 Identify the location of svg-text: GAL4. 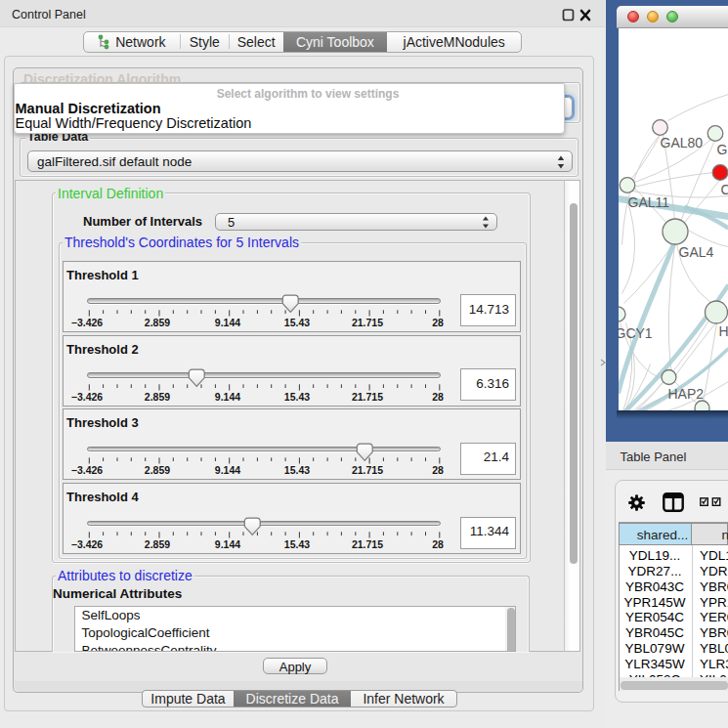
(696, 251).